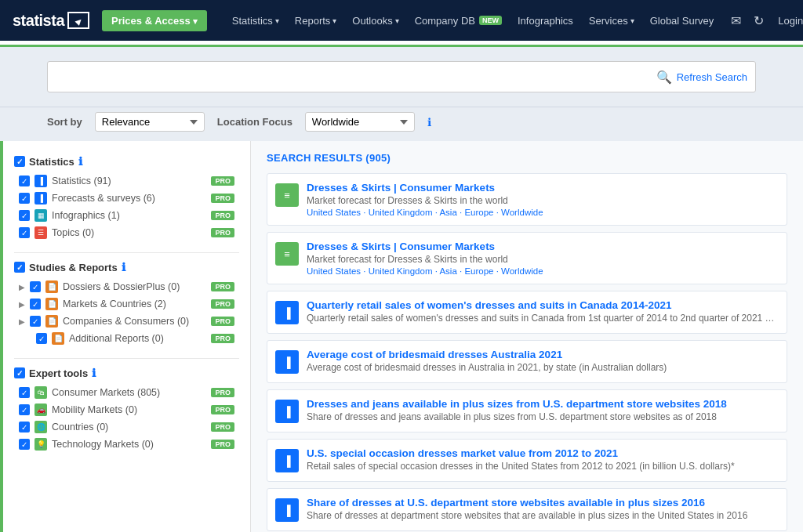 The width and height of the screenshot is (803, 532). I want to click on location-info-icon: ℹ, so click(430, 122).